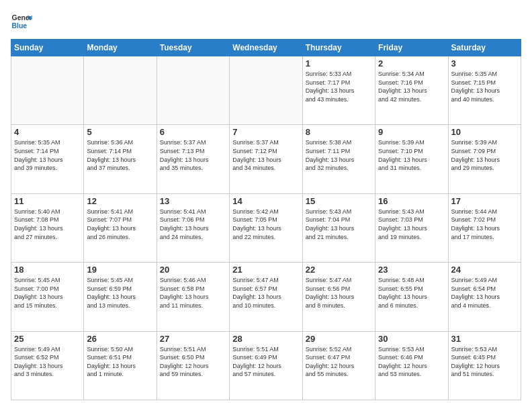 This screenshot has height=411, width=532. Describe the element at coordinates (20, 26) in the screenshot. I see `svg-text: Blue` at that location.